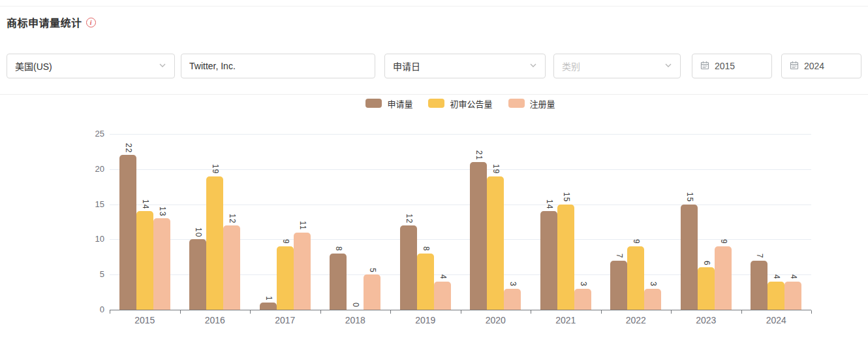 This screenshot has height=362, width=868. What do you see at coordinates (636, 320) in the screenshot?
I see `x-axis-label: 2022` at bounding box center [636, 320].